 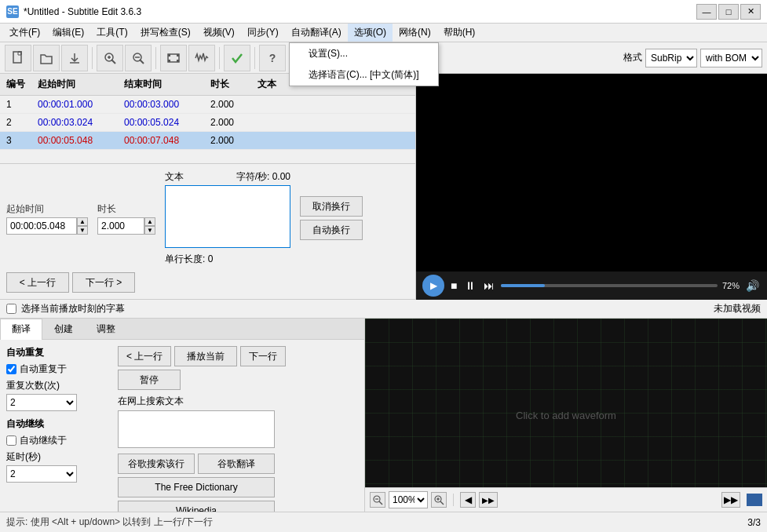 I want to click on tab-adjust: 调整, so click(x=106, y=329).